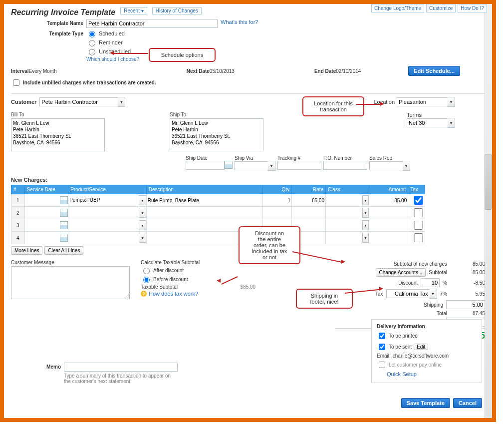  What do you see at coordinates (209, 158) in the screenshot?
I see `ship-date-label: Ship Date` at bounding box center [209, 158].